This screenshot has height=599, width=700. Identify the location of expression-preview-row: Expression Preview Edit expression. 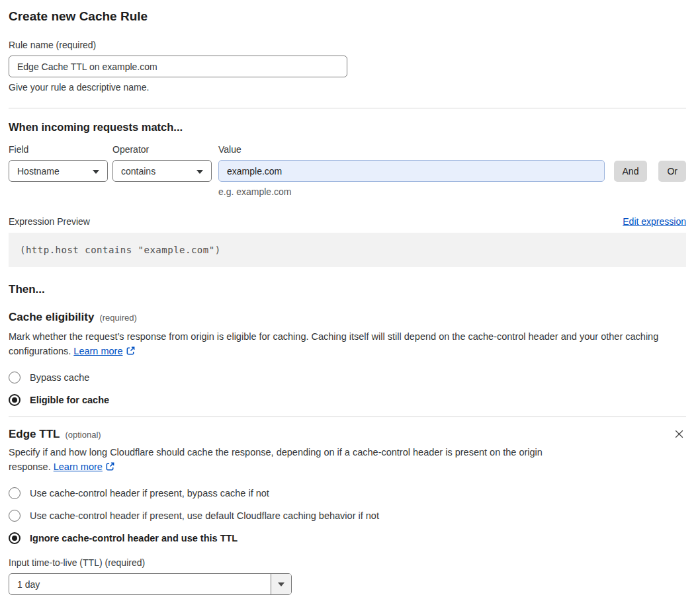
(347, 221).